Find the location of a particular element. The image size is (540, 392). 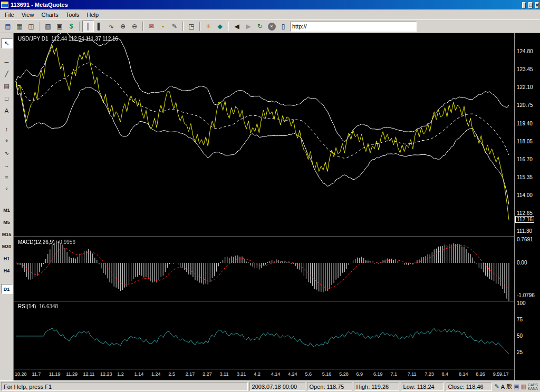

status-fields: 2003.07.18 00:00Open: 118.75High: 119.26… is located at coordinates (371, 387).